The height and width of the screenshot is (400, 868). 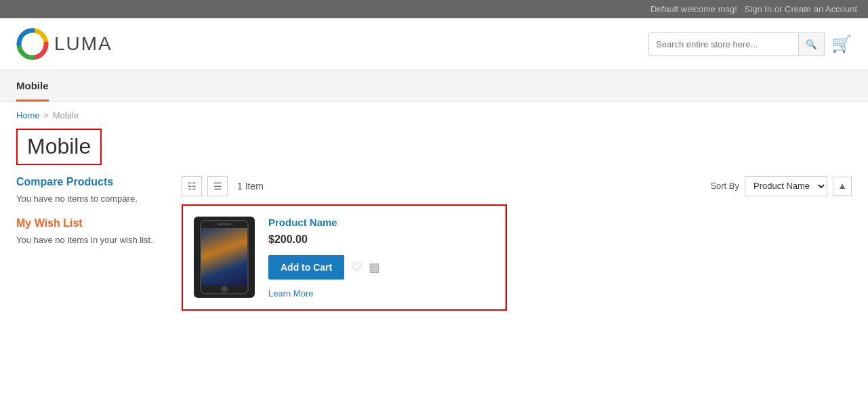 What do you see at coordinates (192, 186) in the screenshot?
I see `grid-view-button: ☷` at bounding box center [192, 186].